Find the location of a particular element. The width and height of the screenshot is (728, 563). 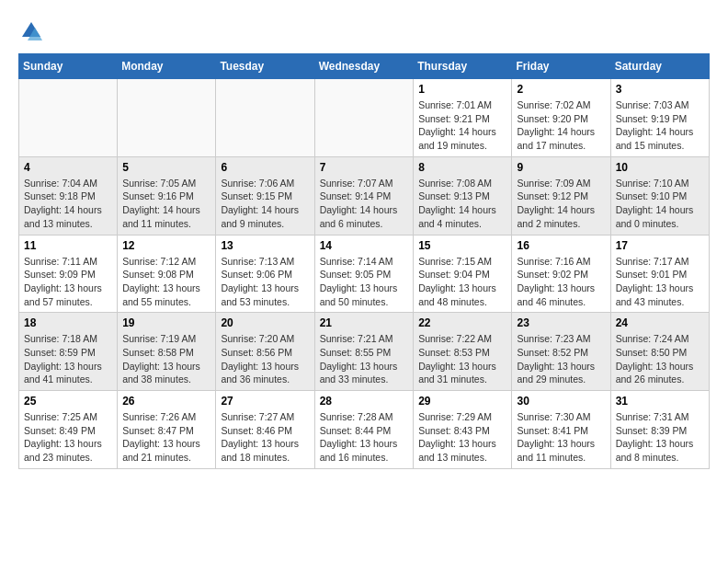

day-number: 3 is located at coordinates (660, 89).